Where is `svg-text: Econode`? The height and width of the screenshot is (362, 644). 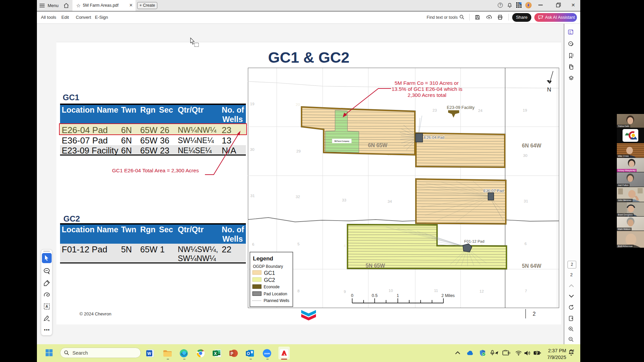 svg-text: Econode is located at coordinates (272, 287).